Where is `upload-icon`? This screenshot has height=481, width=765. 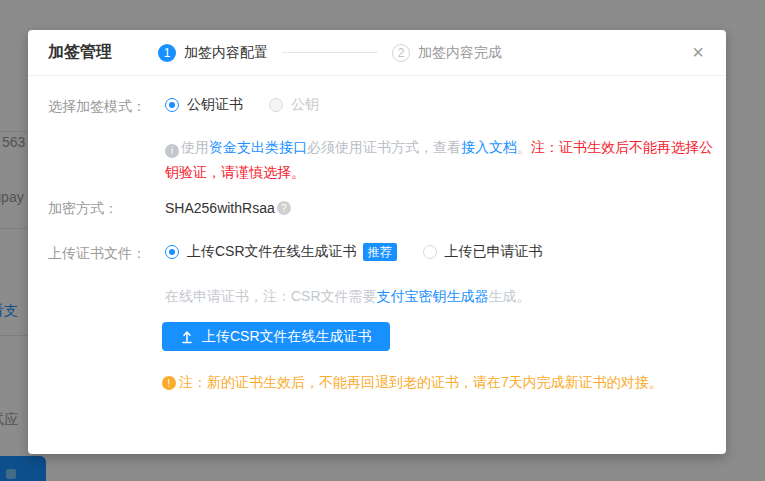 upload-icon is located at coordinates (187, 337).